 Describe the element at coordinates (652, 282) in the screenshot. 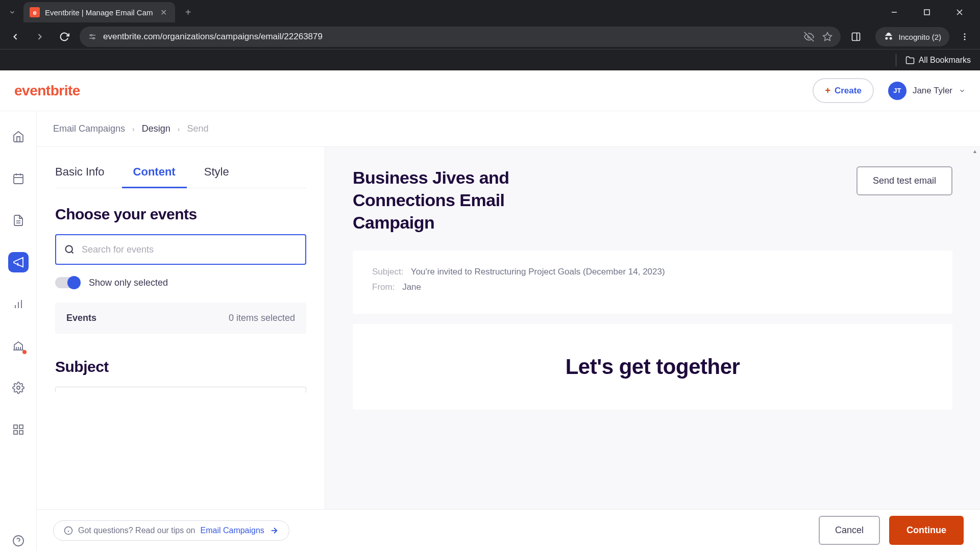

I see `email-meta-card: Subject: You're invited to Restructuring…` at that location.